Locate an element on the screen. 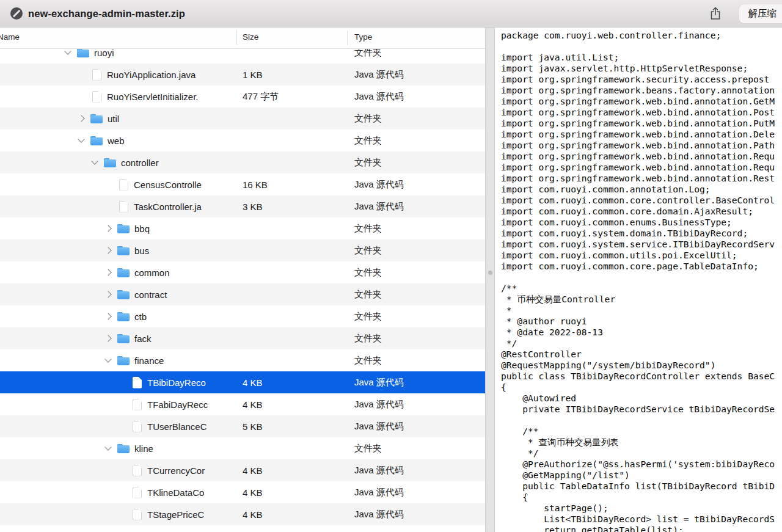  tree-row-tuserblancec: TUserBlanceC 5 KB Java 源代码 is located at coordinates (243, 426).